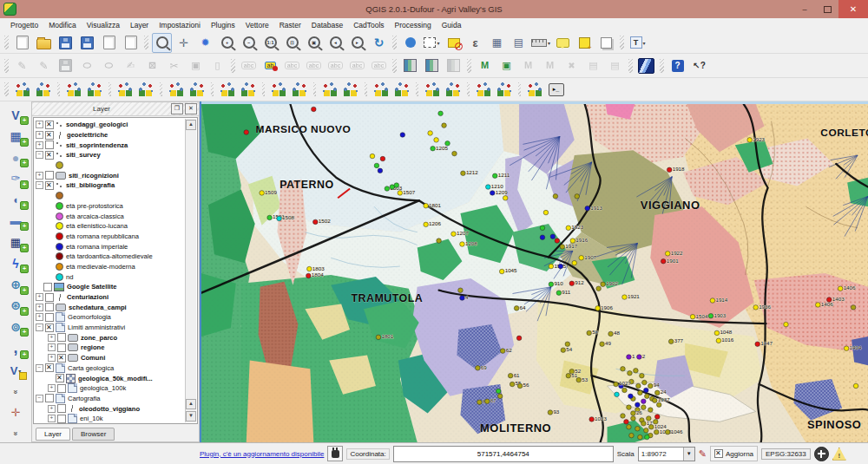 The height and width of the screenshot is (464, 868). I want to click on layer-styles-icon, so click(410, 66).